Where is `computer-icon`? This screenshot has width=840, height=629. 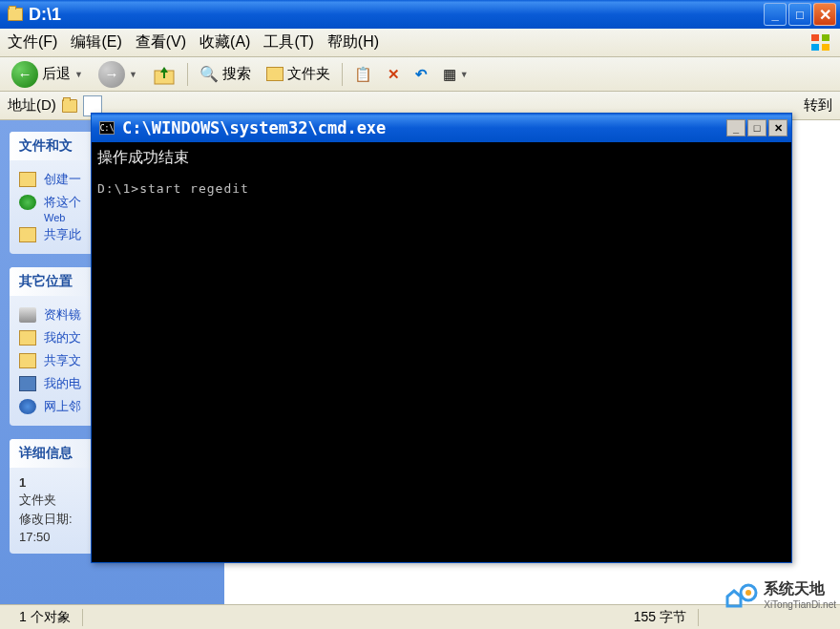 computer-icon is located at coordinates (28, 384).